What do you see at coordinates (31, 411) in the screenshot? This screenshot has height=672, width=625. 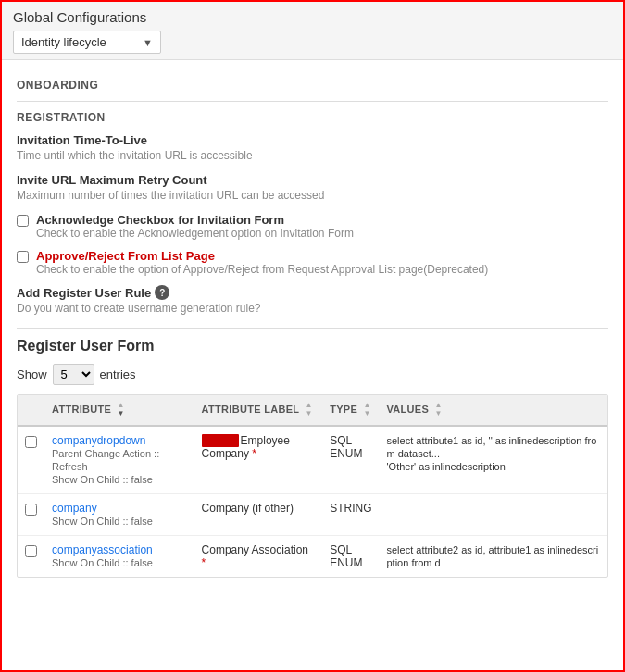 I see `th-checkbox` at bounding box center [31, 411].